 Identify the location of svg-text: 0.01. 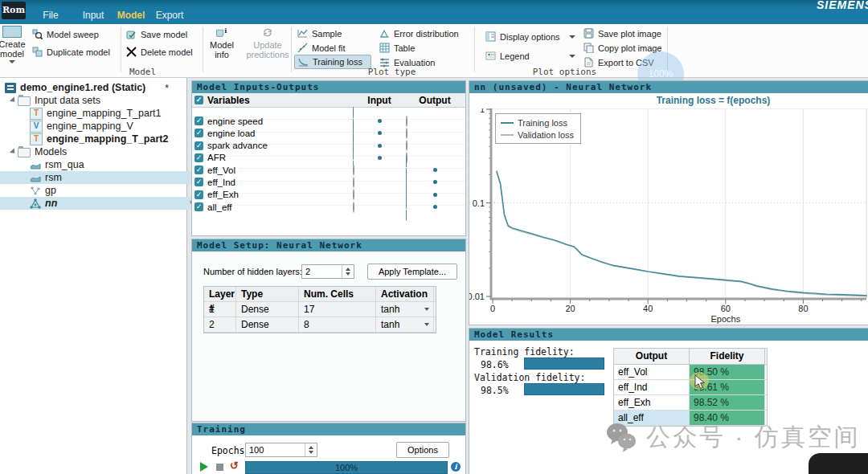
(477, 296).